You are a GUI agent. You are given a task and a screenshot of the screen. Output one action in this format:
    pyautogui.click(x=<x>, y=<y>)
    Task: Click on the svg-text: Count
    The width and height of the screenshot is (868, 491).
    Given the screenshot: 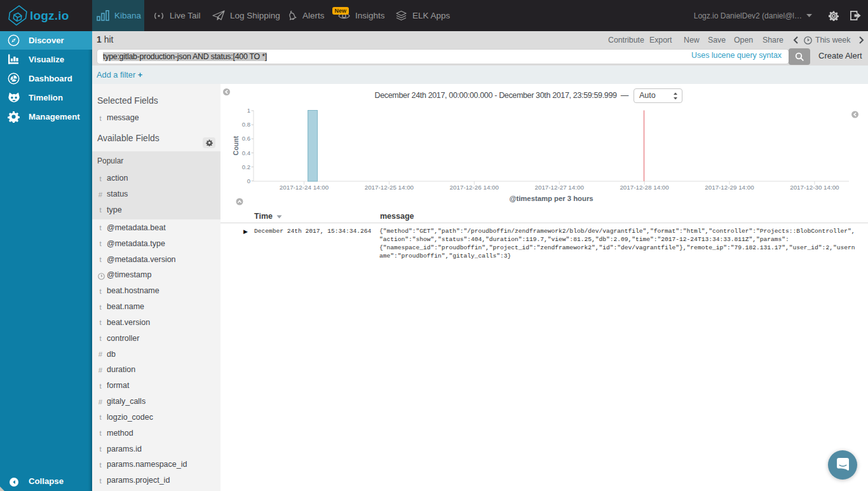 What is the action you would take?
    pyautogui.click(x=236, y=145)
    